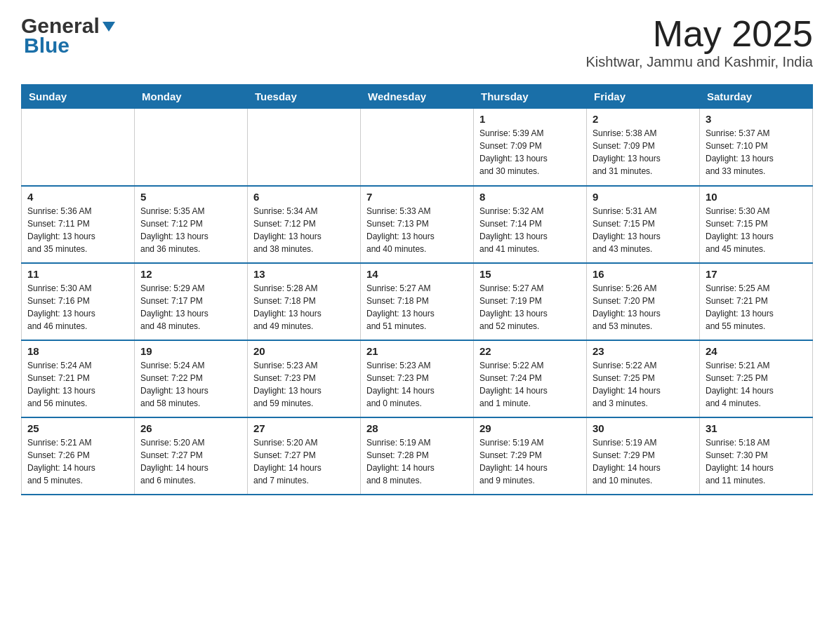 This screenshot has height=644, width=834. Describe the element at coordinates (643, 147) in the screenshot. I see `calendar-cell: 2Sunrise: 5:38 AM Sunset: 7:09 PM Daylig…` at that location.